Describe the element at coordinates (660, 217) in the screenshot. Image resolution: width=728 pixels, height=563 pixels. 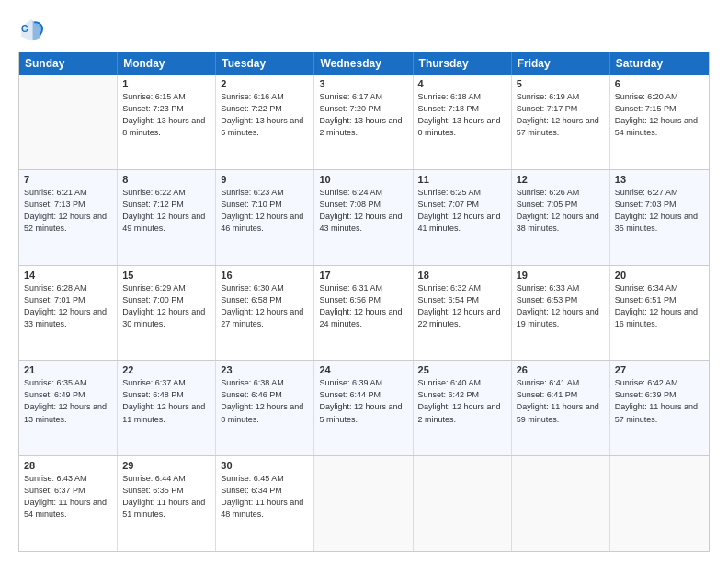
I see `calendar-cell: 13Sunrise: 6:27 AMSunset: 7:03 PMDayligh…` at that location.